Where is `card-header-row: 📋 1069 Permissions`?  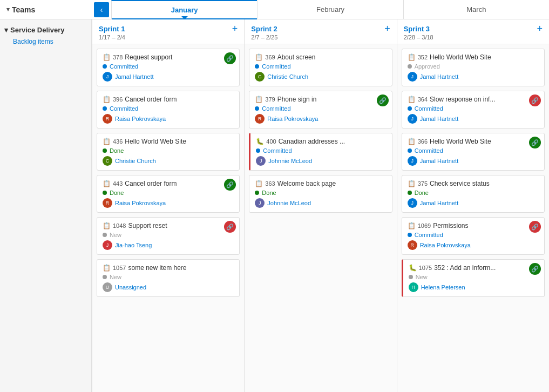
card-header-row: 📋 1069 Permissions is located at coordinates (473, 226).